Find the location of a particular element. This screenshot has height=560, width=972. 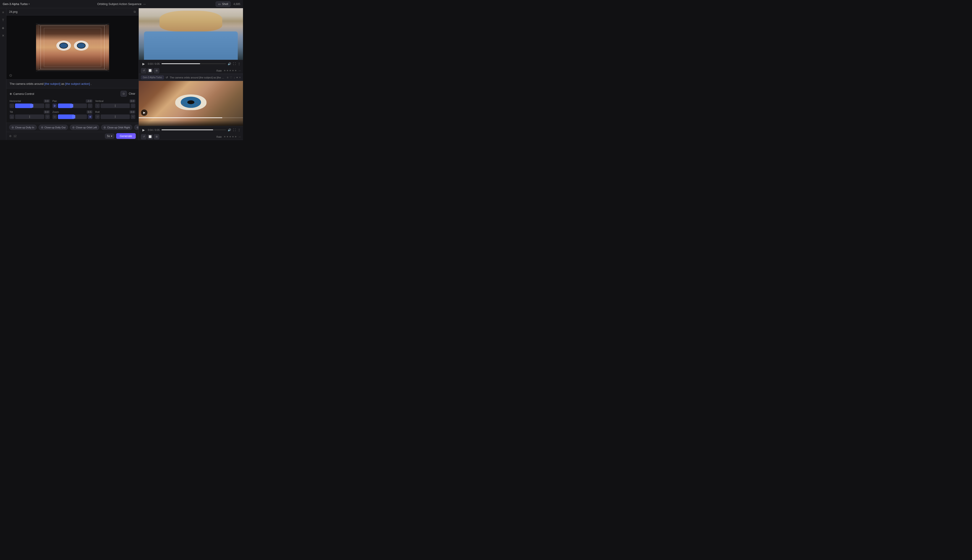

prompt-highlight-2: [the subject action] is located at coordinates (78, 84).